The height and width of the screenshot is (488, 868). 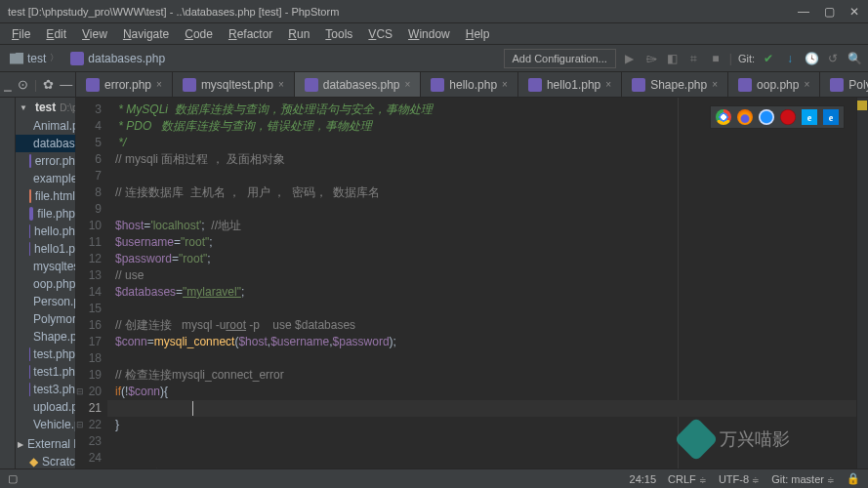 I want to click on tree-item: test1.ph, so click(x=45, y=372).